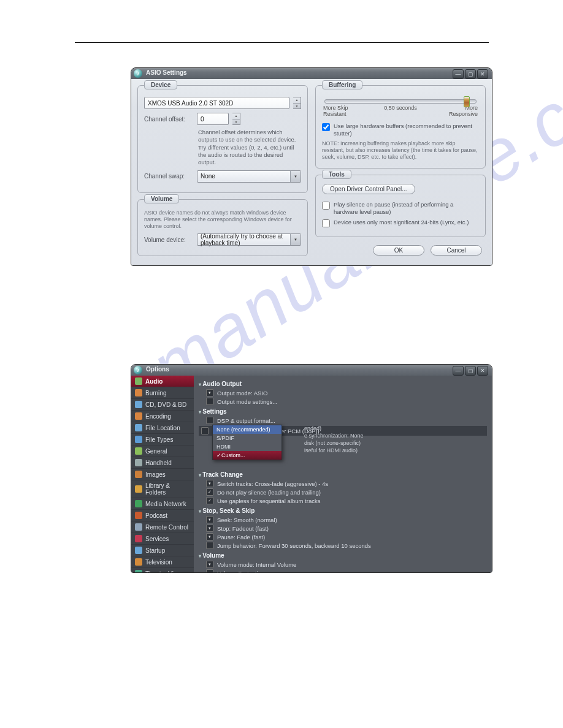 This screenshot has height=728, width=563. I want to click on sidebar-item-audio: Audio, so click(163, 381).